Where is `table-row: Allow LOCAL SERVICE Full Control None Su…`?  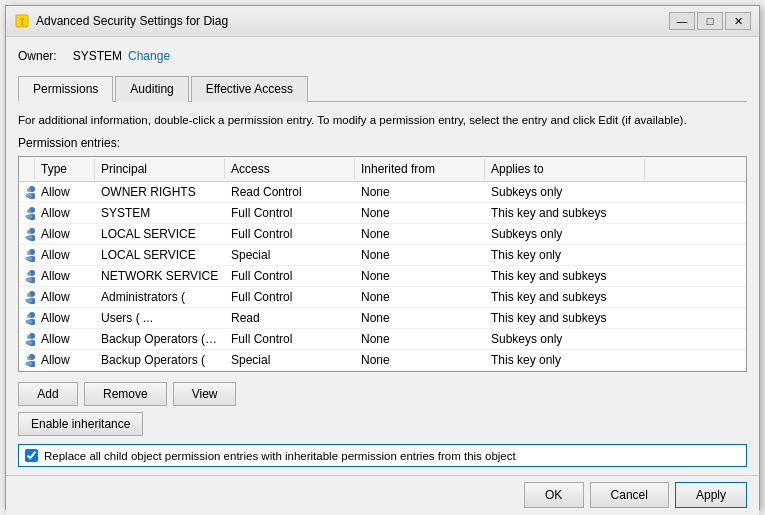
table-row: Allow LOCAL SERVICE Full Control None Su… is located at coordinates (382, 234).